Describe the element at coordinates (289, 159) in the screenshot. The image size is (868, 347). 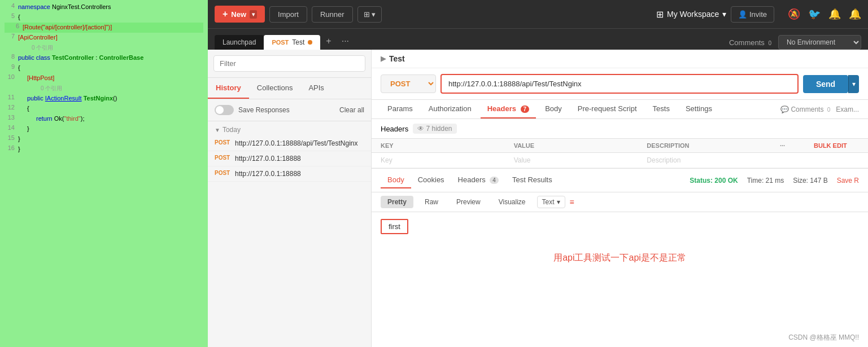
I see `history-item-1: POST http://127.0.0.1:18888` at that location.